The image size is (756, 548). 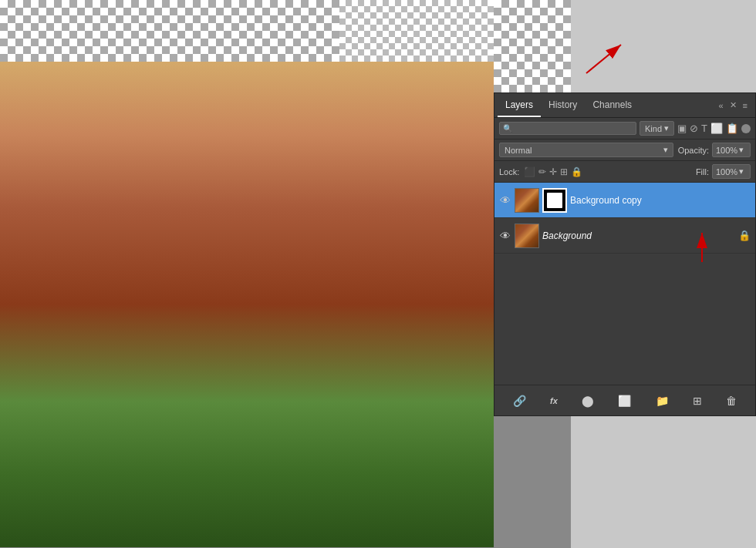 What do you see at coordinates (508, 128) in the screenshot?
I see `search-icon: 🔍` at bounding box center [508, 128].